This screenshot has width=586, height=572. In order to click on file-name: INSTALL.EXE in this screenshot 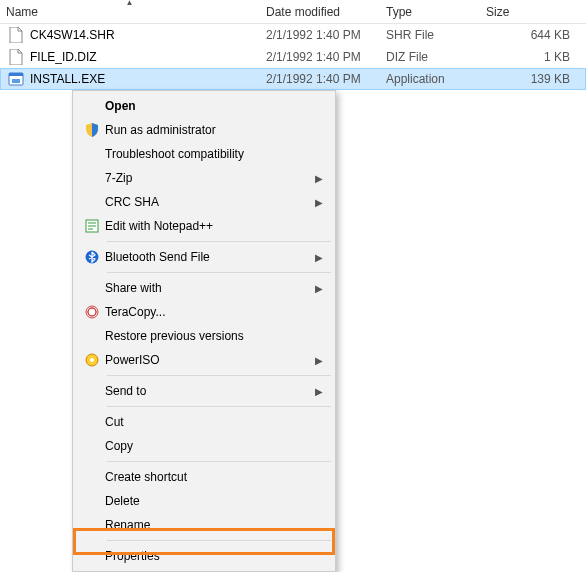, I will do `click(68, 79)`.